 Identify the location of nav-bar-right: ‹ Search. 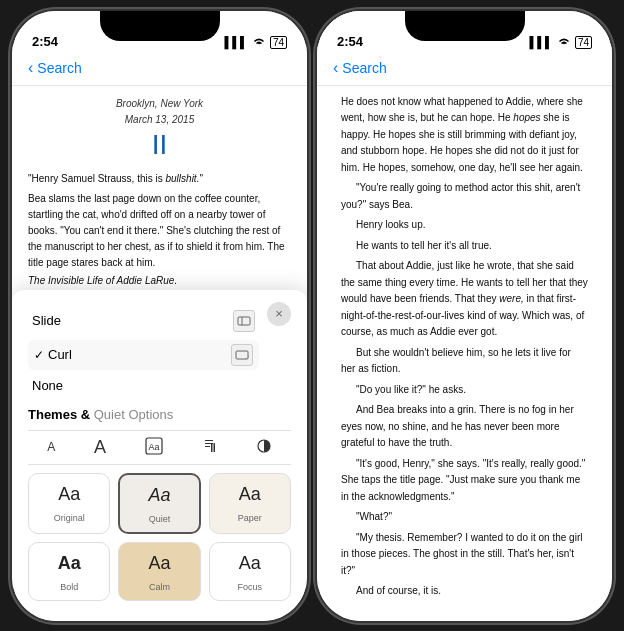
(464, 70).